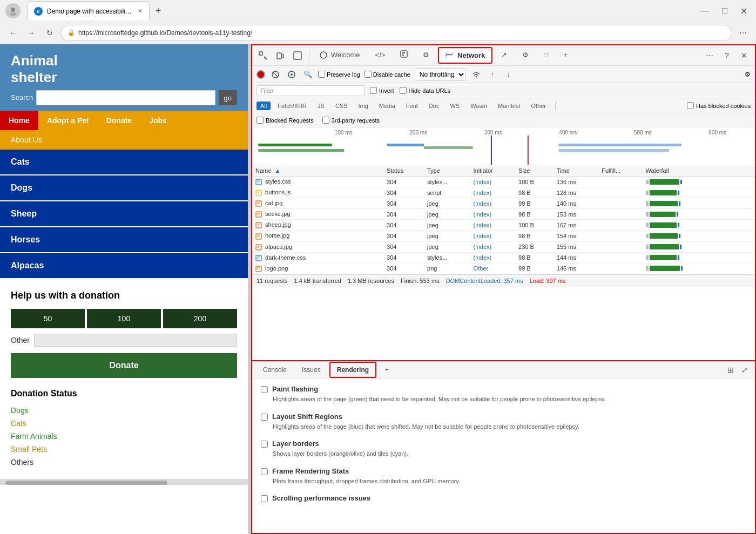 This screenshot has width=756, height=534. Describe the element at coordinates (124, 240) in the screenshot. I see `animal-item-horses: Horses` at that location.